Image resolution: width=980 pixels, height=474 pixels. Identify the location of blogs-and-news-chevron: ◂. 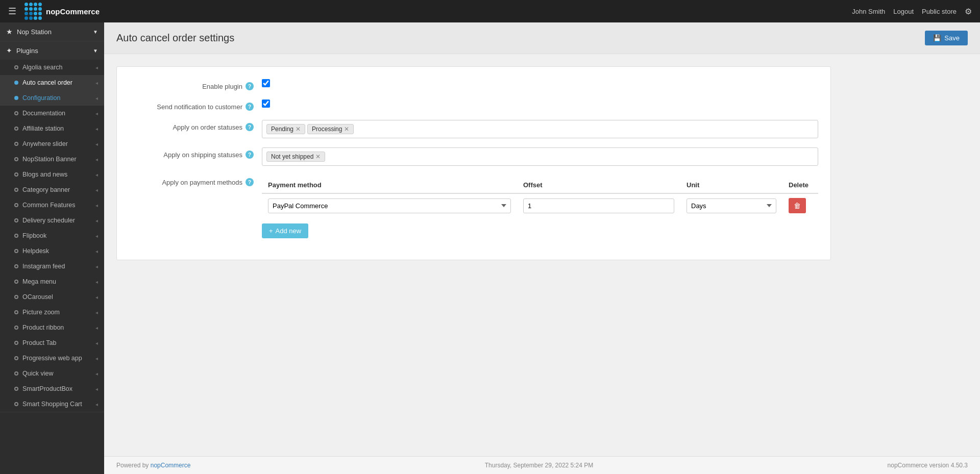
(97, 174).